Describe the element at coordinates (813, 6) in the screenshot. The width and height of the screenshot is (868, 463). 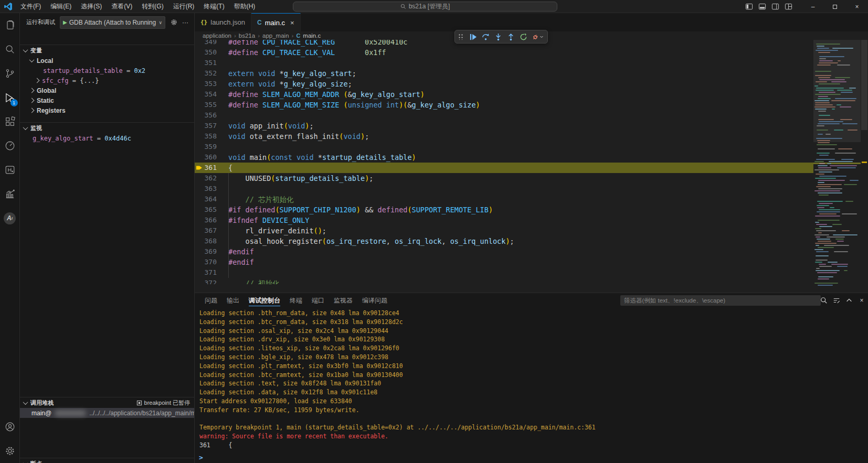
I see `minimize-button: –` at that location.